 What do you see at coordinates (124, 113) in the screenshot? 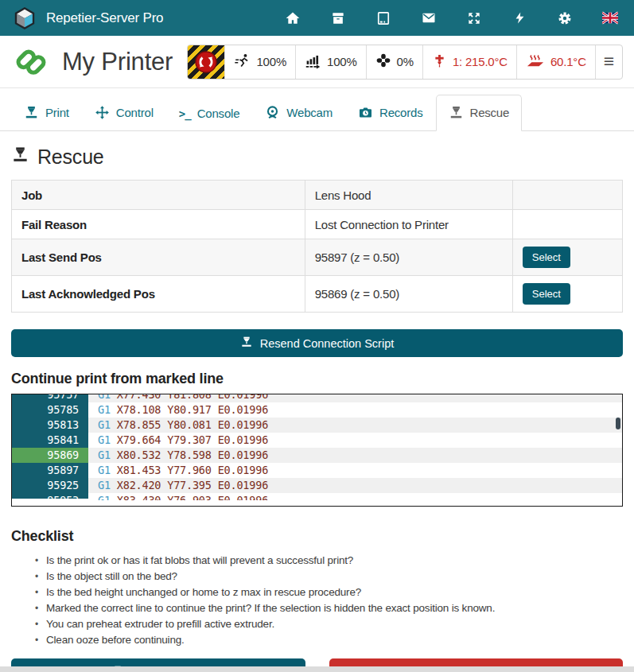
I see `tab-control: Control` at bounding box center [124, 113].